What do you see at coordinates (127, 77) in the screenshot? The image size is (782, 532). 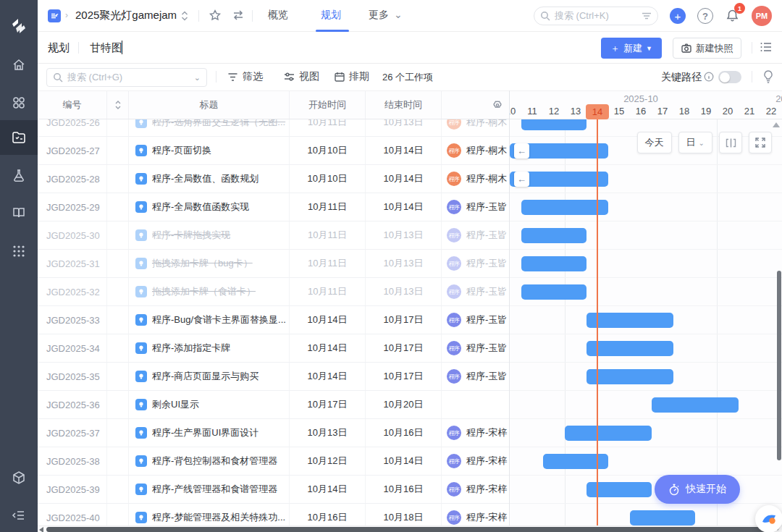 I see `table-search-input: 搜索 (Ctrl+G) ⌄` at bounding box center [127, 77].